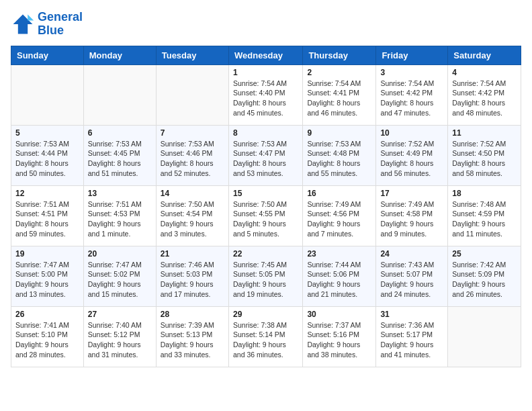 The width and height of the screenshot is (532, 411). I want to click on calendar-cell: 23Sunrise: 7:44 AM Sunset: 5:06 PM Dayli…, so click(340, 276).